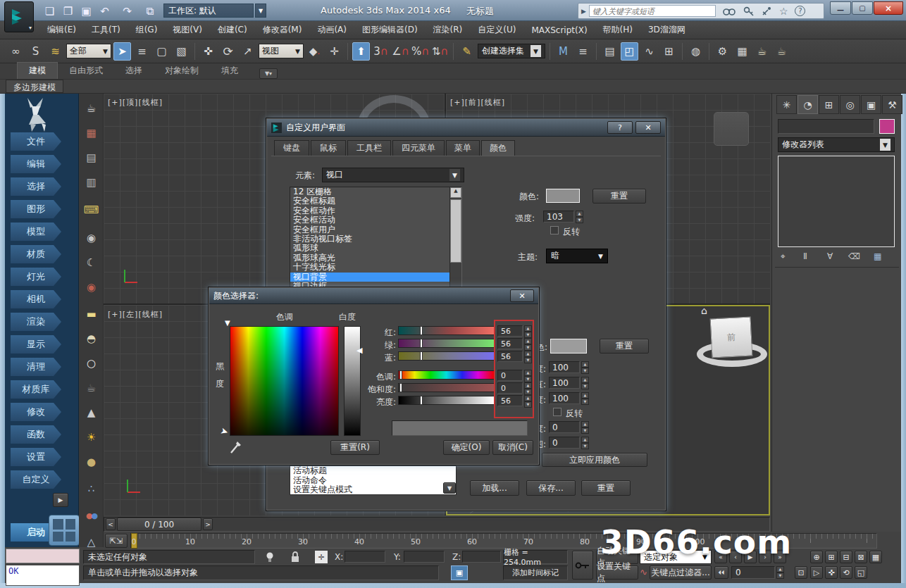 The height and width of the screenshot is (588, 906). I want to click on viewcube-active: 前, so click(731, 338).